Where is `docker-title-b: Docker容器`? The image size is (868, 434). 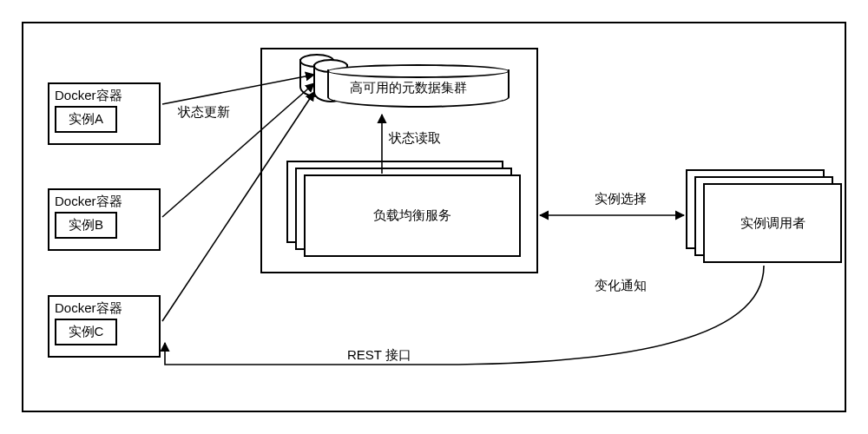 docker-title-b: Docker容器 is located at coordinates (104, 201).